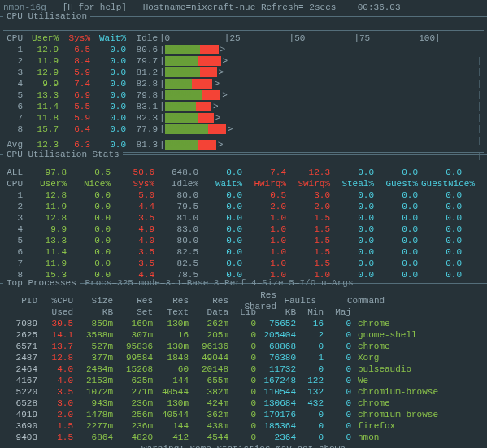  Describe the element at coordinates (167, 7) in the screenshot. I see `host-label: Hostname=` at that location.